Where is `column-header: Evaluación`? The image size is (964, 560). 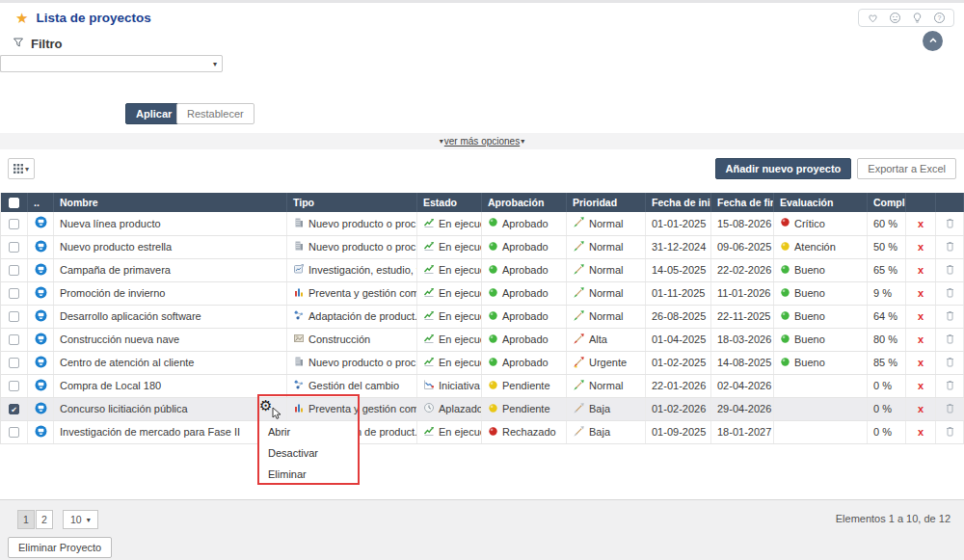 column-header: Evaluación is located at coordinates (821, 202).